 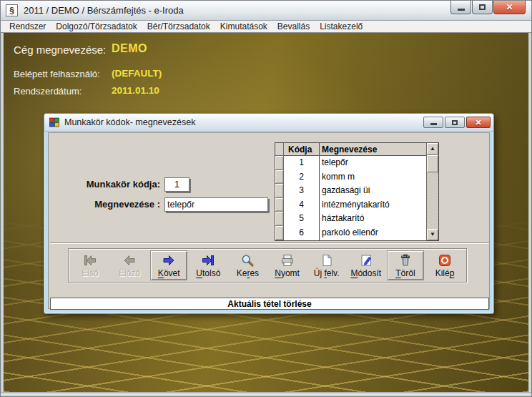 I want to click on table-row: 2komm m, so click(x=355, y=177).